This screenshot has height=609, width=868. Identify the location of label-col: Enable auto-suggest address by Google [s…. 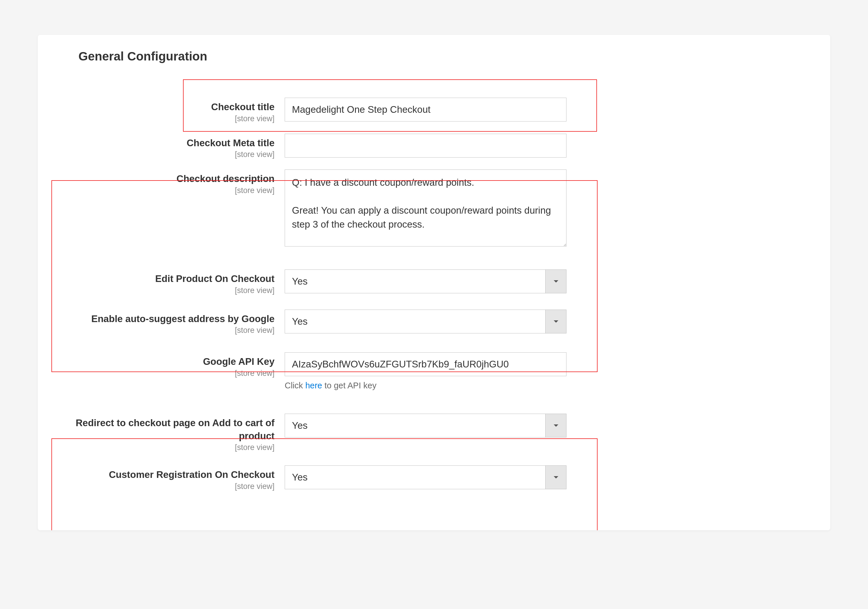
(166, 322).